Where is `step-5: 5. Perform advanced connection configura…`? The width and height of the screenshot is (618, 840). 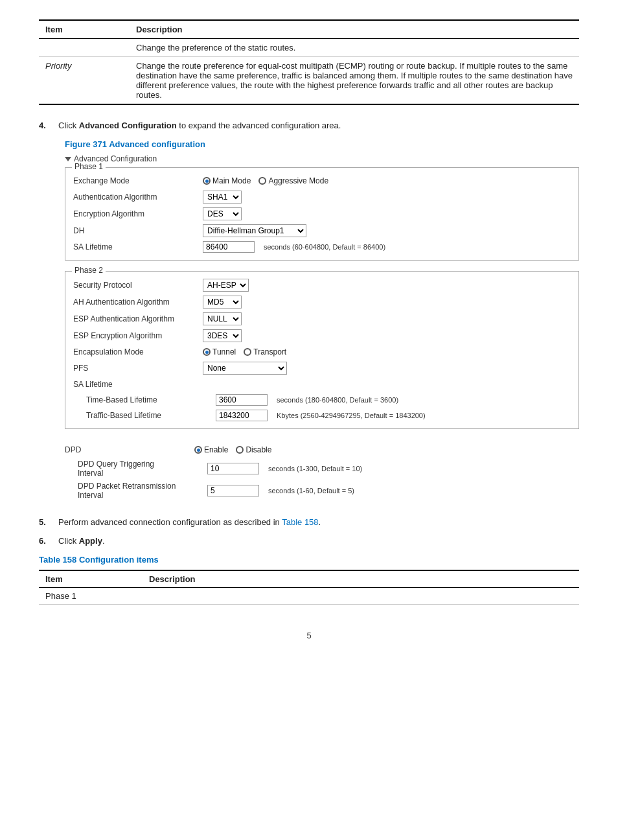 step-5: 5. Perform advanced connection configura… is located at coordinates (309, 522).